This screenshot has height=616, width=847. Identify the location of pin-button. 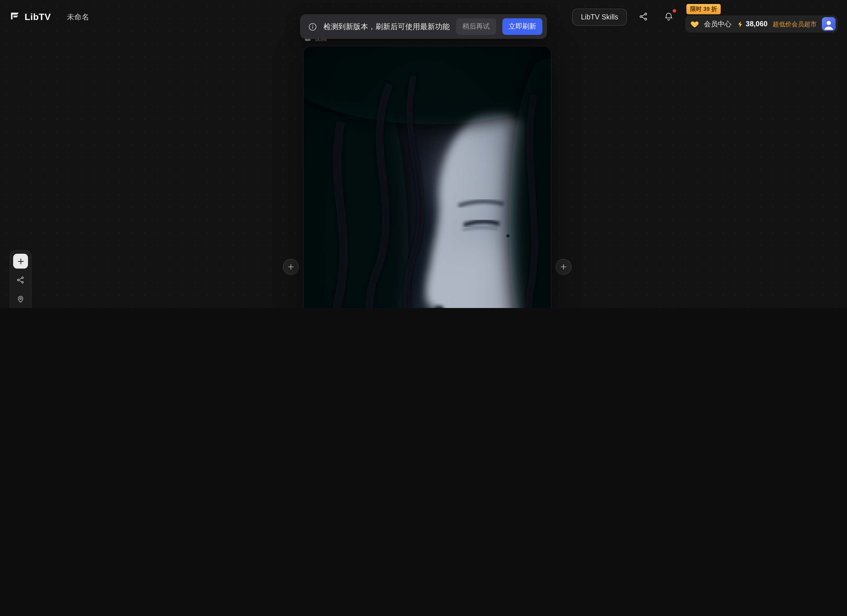
(21, 299).